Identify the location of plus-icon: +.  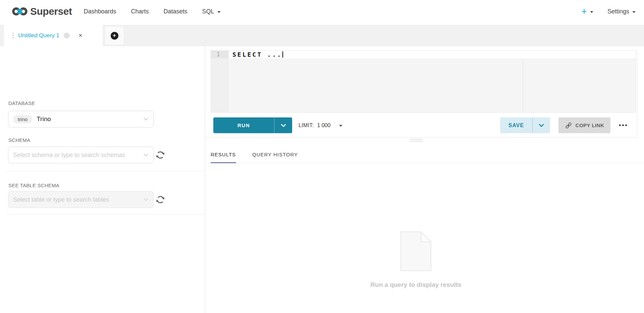
(584, 11).